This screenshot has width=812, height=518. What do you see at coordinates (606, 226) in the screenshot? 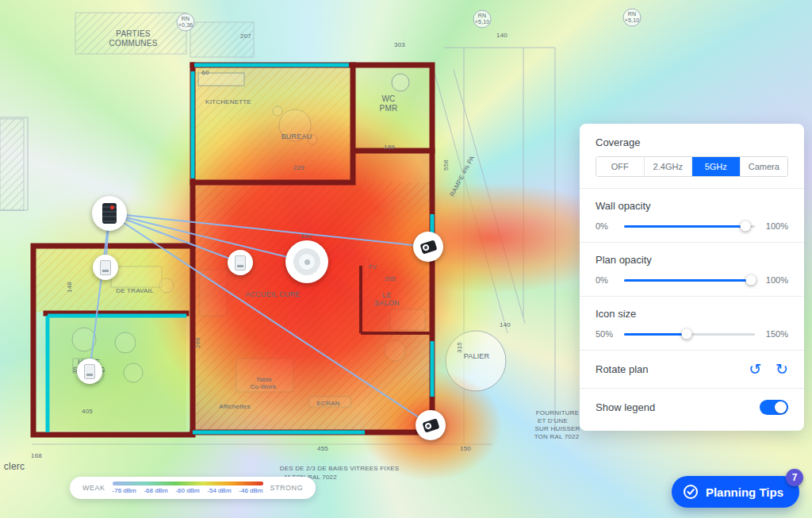
I see `wall-opacity-min: 0%` at bounding box center [606, 226].